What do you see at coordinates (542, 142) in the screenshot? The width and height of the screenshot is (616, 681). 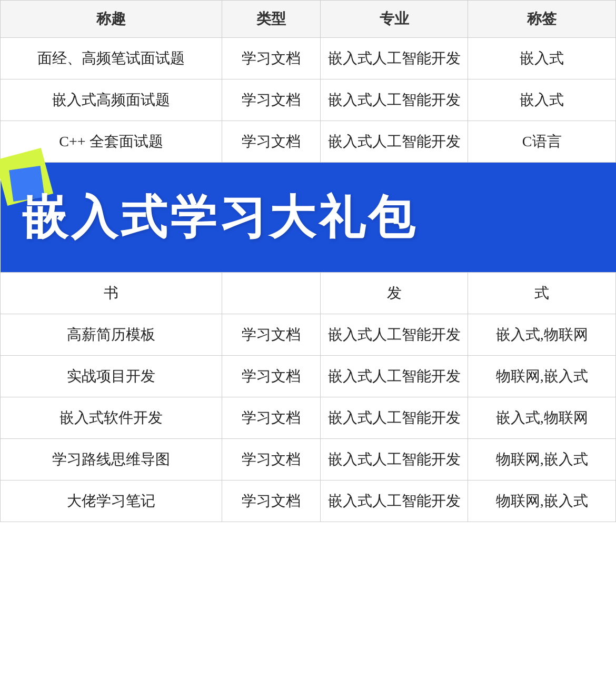 I see `row-tag: C语言` at bounding box center [542, 142].